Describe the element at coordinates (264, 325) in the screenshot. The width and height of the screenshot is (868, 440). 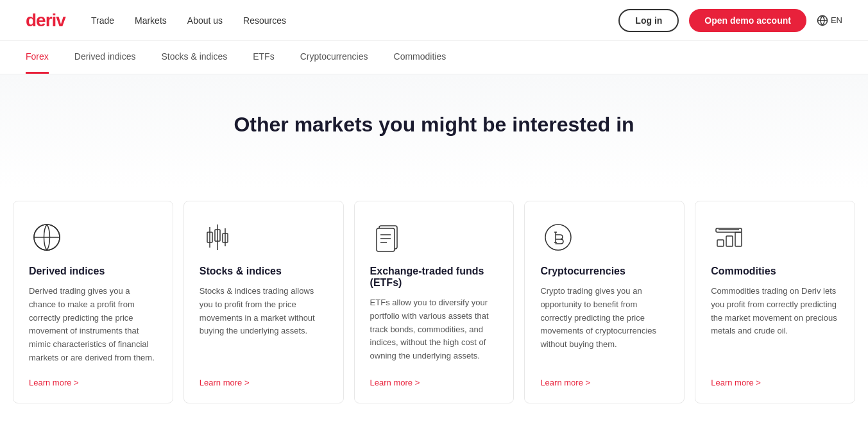
I see `card-stocks-desc: Stocks & indices trading allows you to p…` at that location.